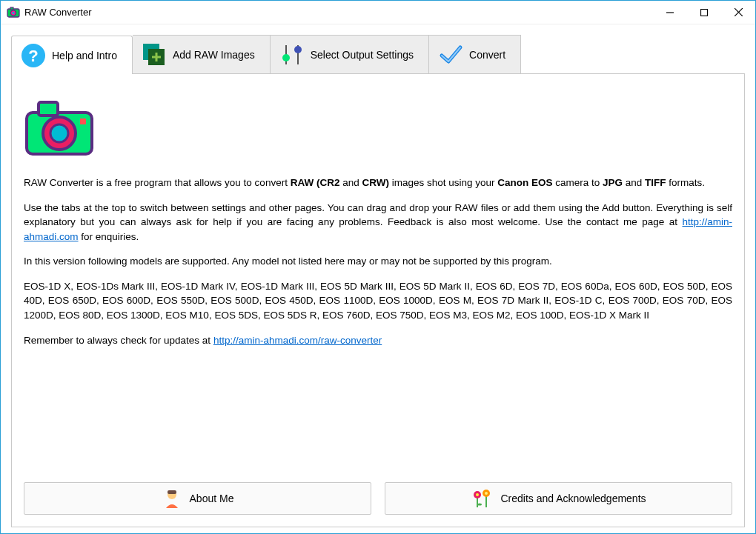  I want to click on checkmark-icon, so click(451, 55).